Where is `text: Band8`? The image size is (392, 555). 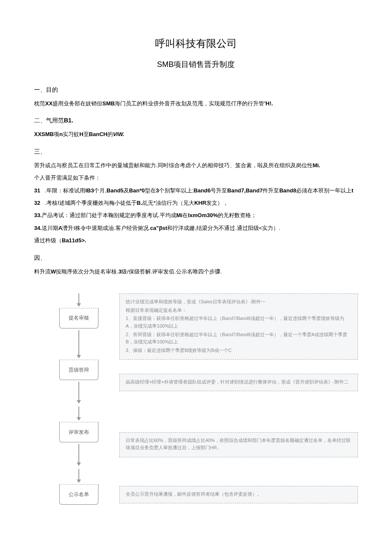 text: Band8 is located at coordinates (288, 190).